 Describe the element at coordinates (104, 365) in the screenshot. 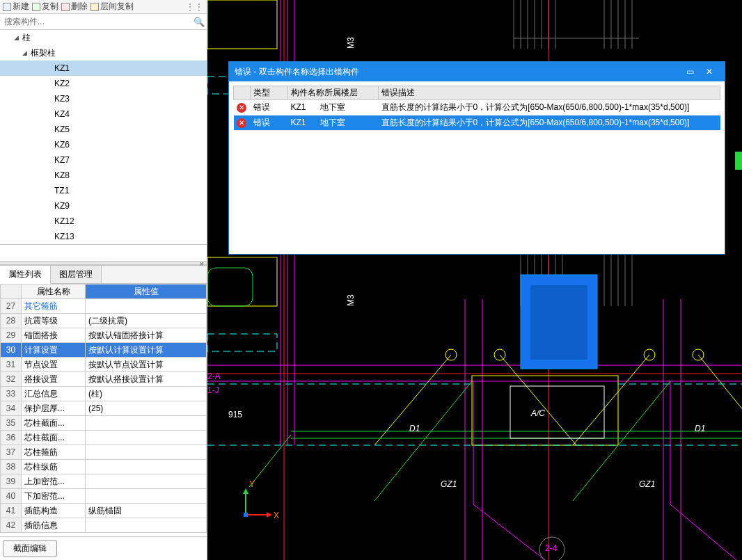

I see `property-row: 31节点设置按默认节点设置计算` at that location.